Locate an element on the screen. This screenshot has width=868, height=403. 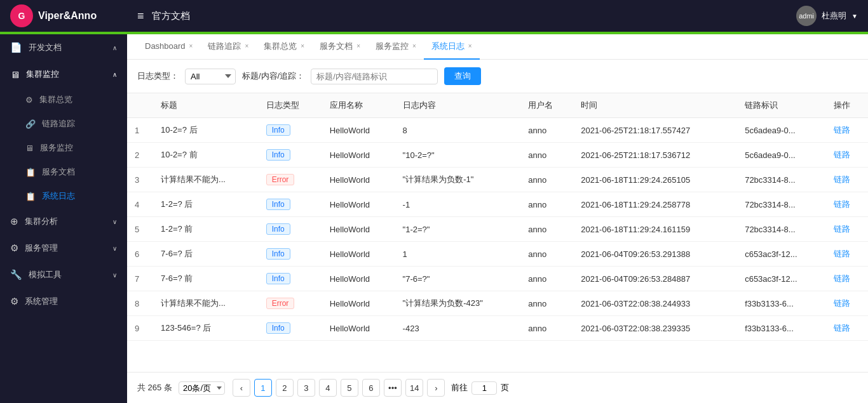
cell-content: -423 is located at coordinates (458, 329).